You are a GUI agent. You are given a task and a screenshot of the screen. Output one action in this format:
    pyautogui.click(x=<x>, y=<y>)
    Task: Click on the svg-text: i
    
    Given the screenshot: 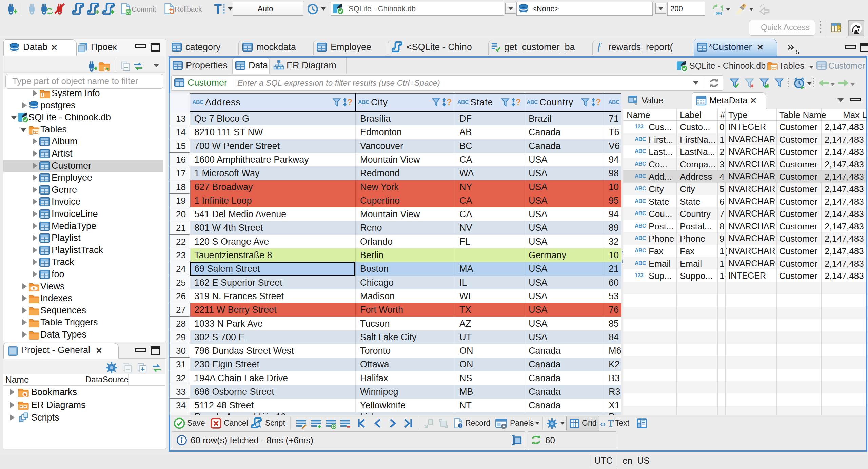 What is the action you would take?
    pyautogui.click(x=460, y=426)
    